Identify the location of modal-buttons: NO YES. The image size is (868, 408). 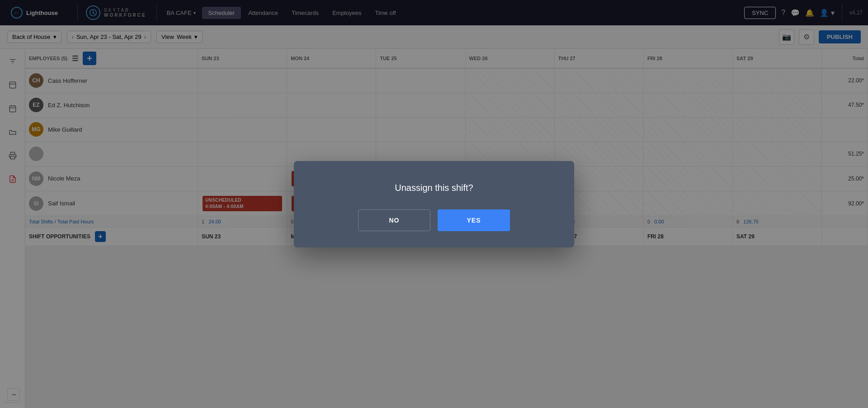
(434, 220).